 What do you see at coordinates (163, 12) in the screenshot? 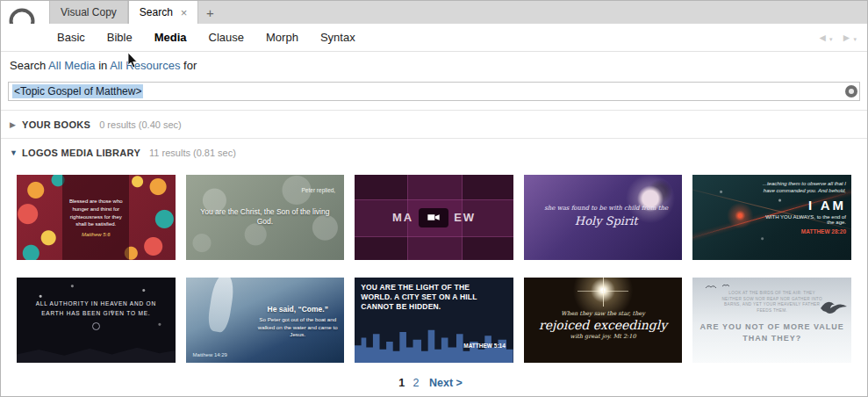
I see `tab-search: Search ×` at bounding box center [163, 12].